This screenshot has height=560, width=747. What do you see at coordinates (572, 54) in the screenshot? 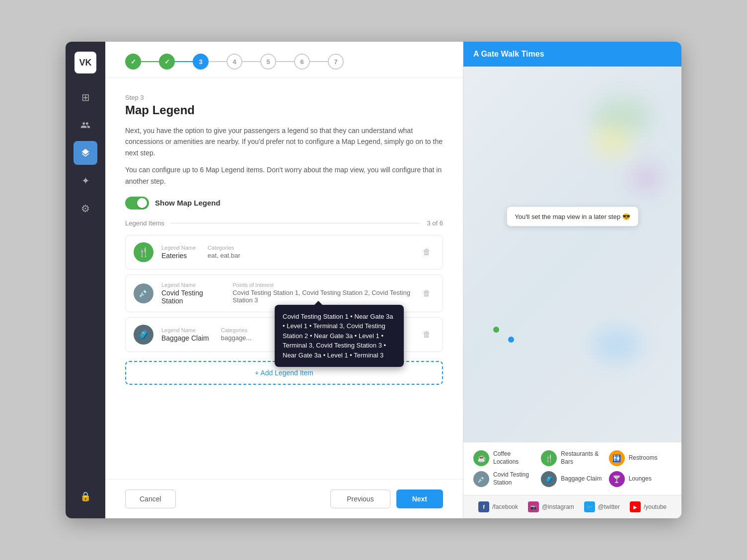
I see `right-panel-title: A Gate Walk Times` at bounding box center [572, 54].